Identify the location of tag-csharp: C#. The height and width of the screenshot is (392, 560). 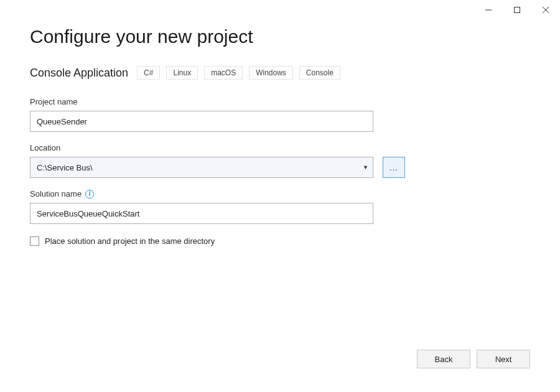
(148, 73).